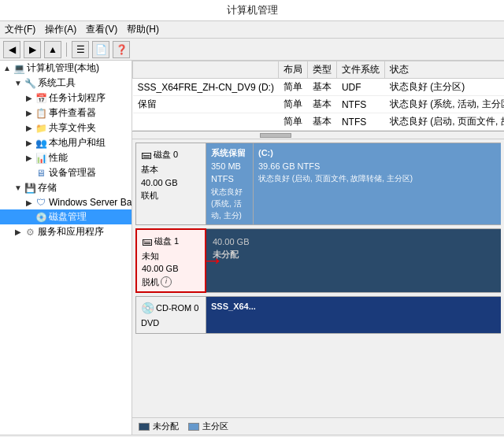  Describe the element at coordinates (166, 282) in the screenshot. I see `disk-1-info-icon: i` at that location.